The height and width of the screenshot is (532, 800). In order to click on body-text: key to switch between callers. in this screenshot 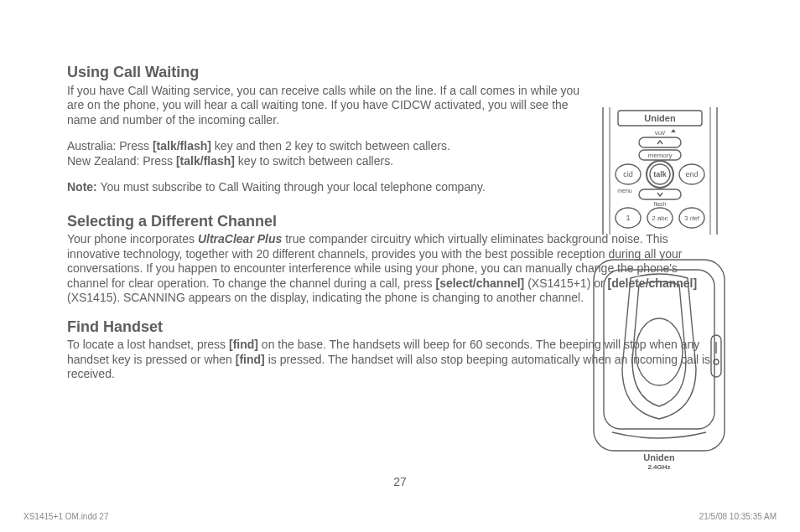, I will do `click(314, 161)`.